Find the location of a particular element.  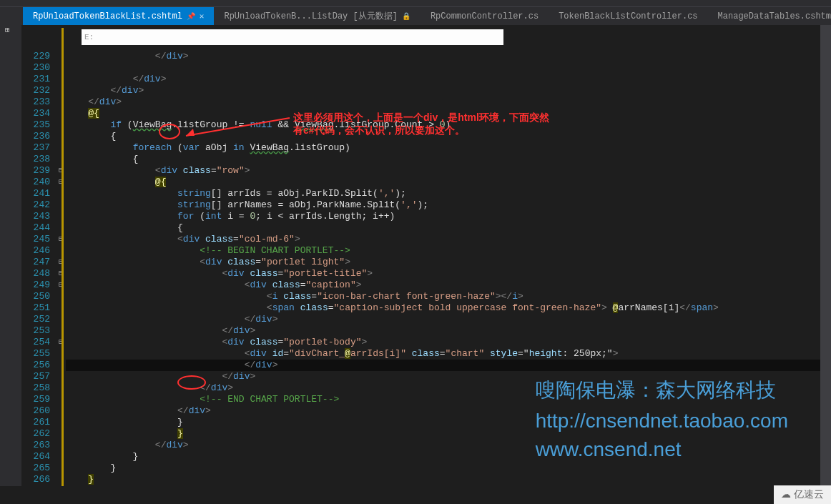

main-toolbar is located at coordinates (415, 4).